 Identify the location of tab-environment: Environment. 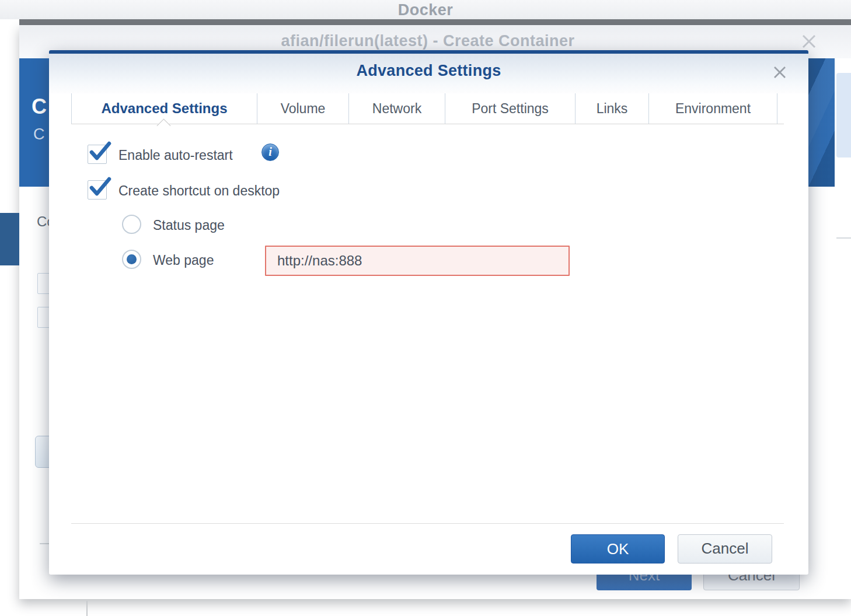
(713, 108).